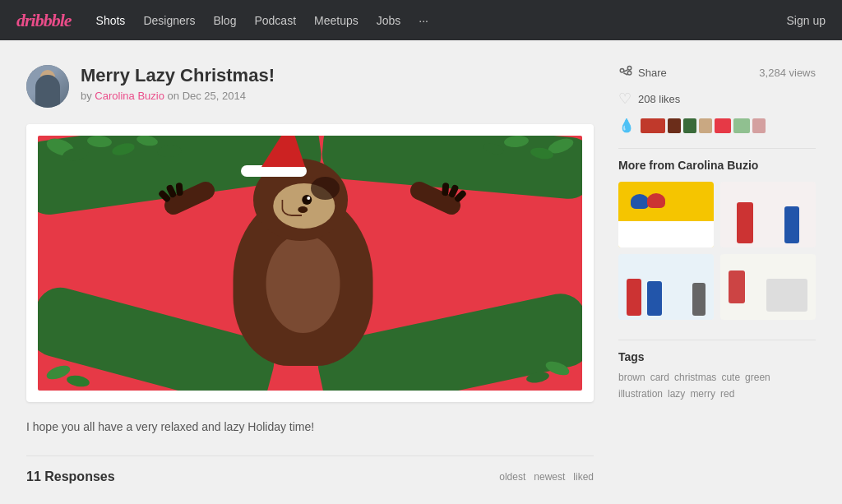  What do you see at coordinates (717, 239) in the screenshot?
I see `more-from-section: More from Carolina Buzio` at bounding box center [717, 239].